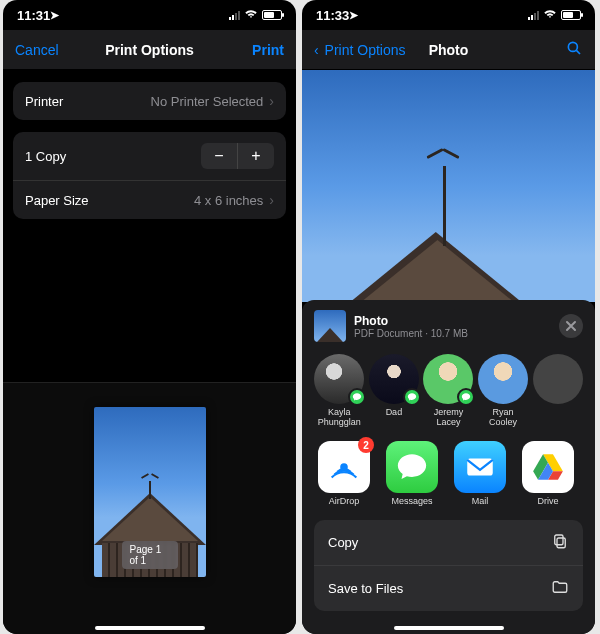  I want to click on share-contact: Jeremy Lacey, so click(448, 390).